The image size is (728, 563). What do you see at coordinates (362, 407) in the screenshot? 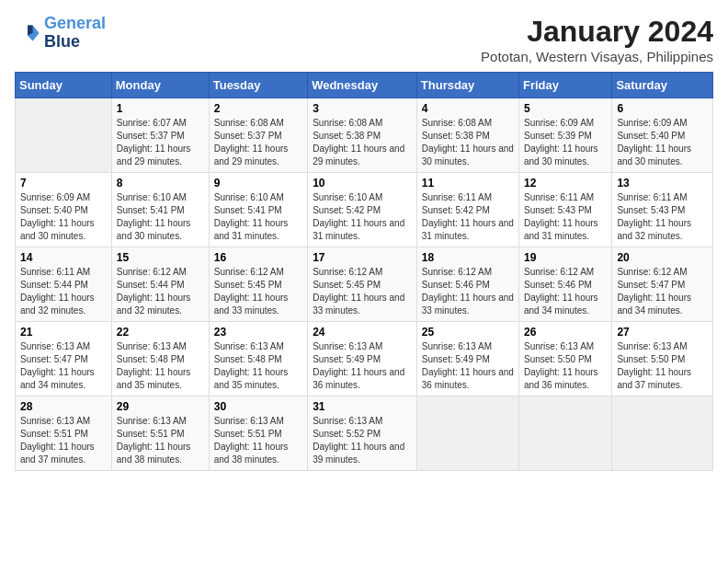
I see `day-number: 31` at bounding box center [362, 407].